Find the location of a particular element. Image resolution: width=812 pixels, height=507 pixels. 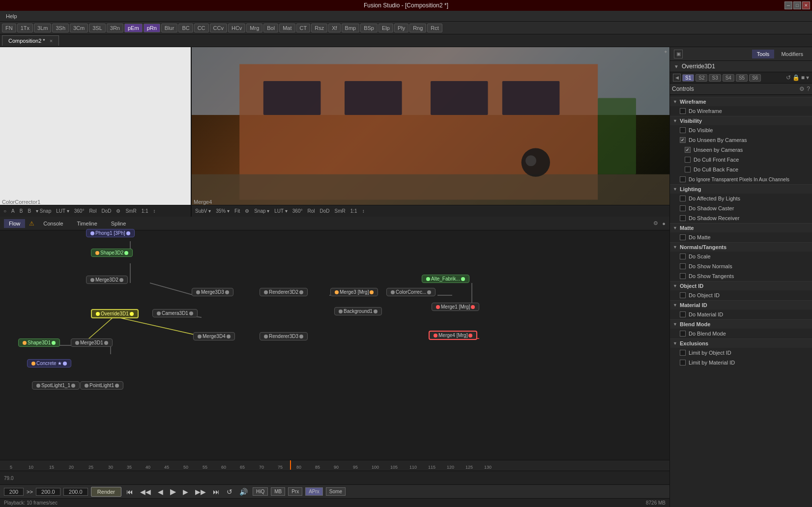

control-limit-by-object-id: Limit by Object ID is located at coordinates (741, 353).